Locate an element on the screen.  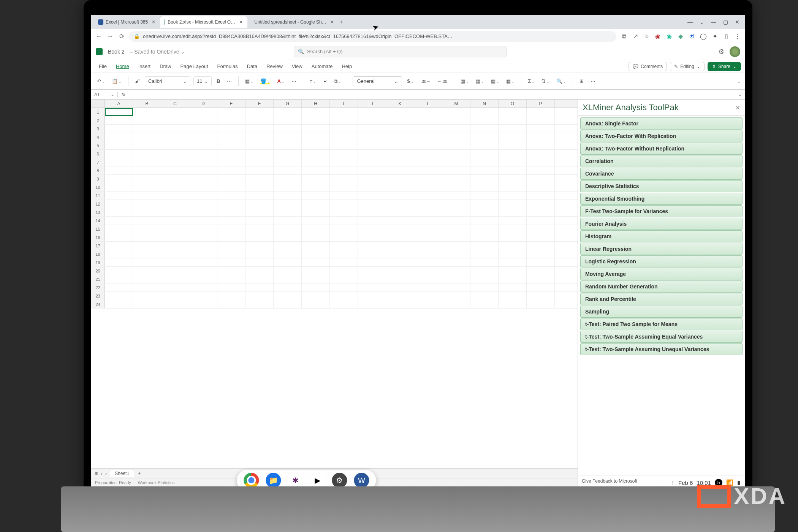
column-header: J is located at coordinates (372, 103).